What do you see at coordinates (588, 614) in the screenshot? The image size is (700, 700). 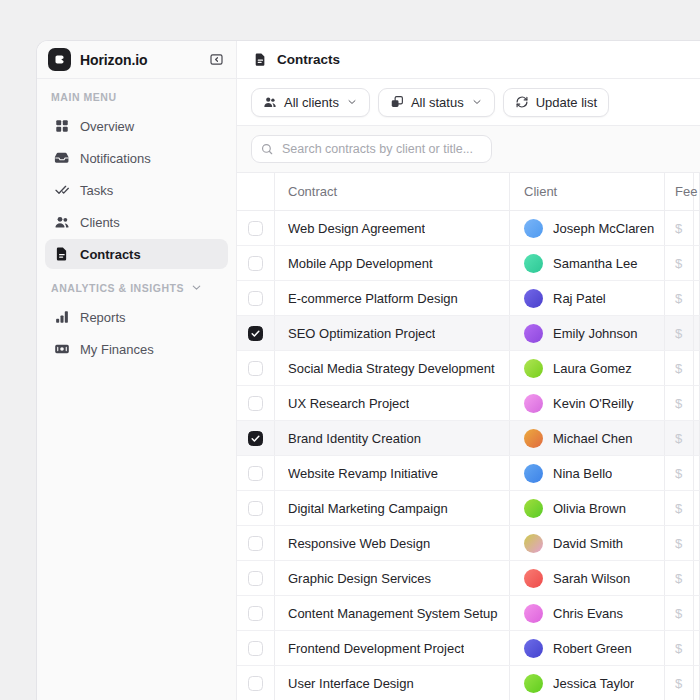 I see `client-name: Chris Evans` at bounding box center [588, 614].